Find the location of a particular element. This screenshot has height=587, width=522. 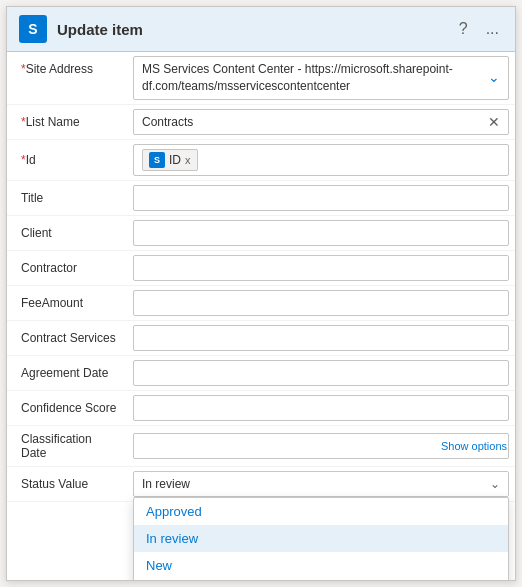

dropdown-option-approved: Approved is located at coordinates (321, 512).